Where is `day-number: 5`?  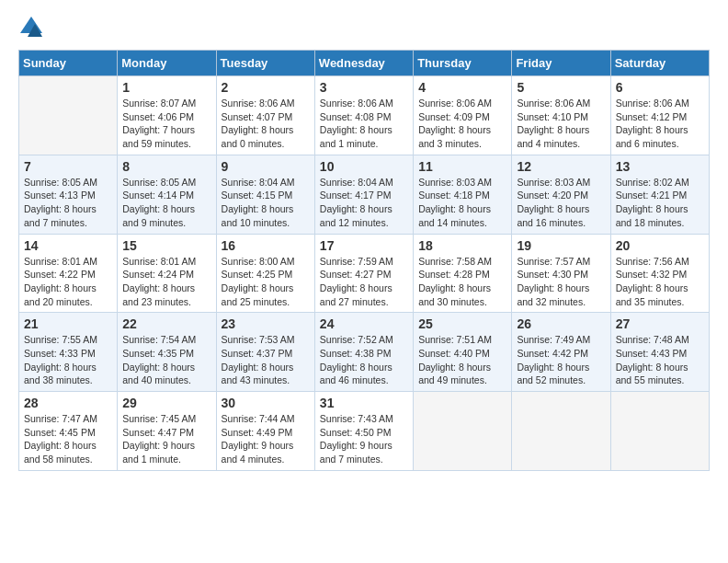 day-number: 5 is located at coordinates (561, 87).